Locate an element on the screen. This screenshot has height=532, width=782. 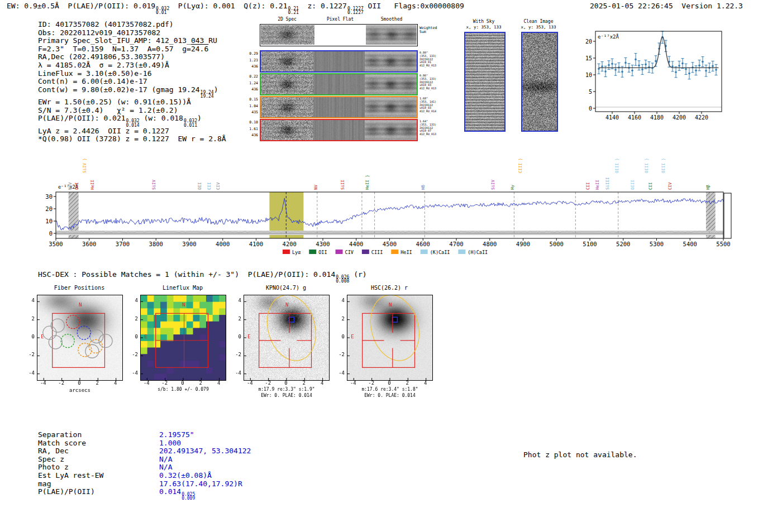
x-tick-label: 5100 is located at coordinates (590, 244).